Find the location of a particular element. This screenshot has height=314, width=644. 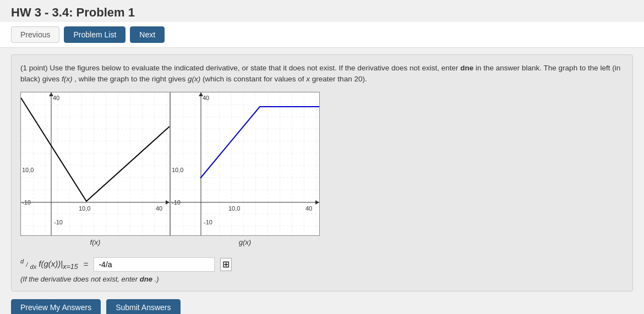

desc-text-4: (which is constant for values of is located at coordinates (253, 79).